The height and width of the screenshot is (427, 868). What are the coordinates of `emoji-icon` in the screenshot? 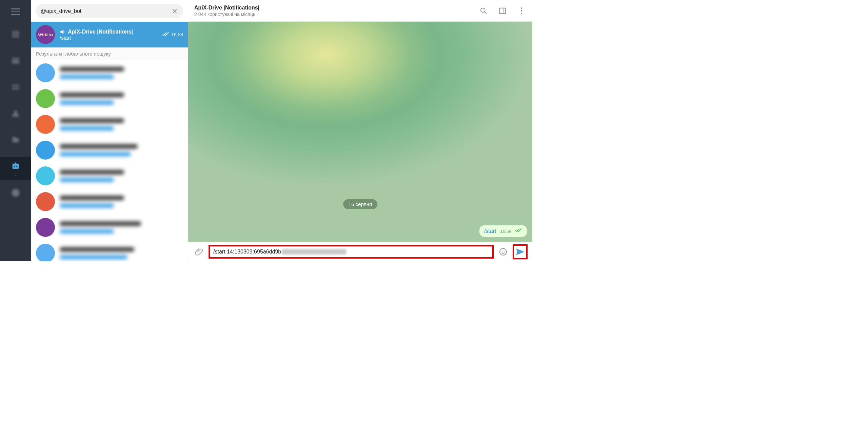 It's located at (503, 252).